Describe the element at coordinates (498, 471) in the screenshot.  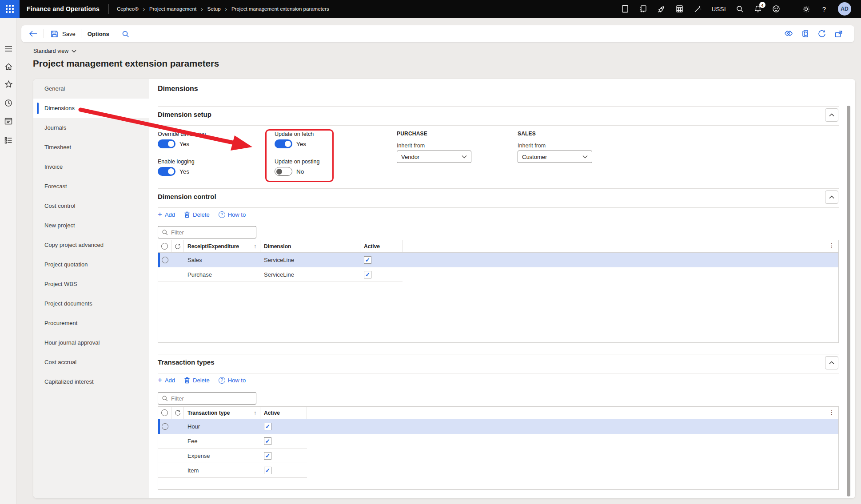
I see `table-row-item: Item ✓` at that location.